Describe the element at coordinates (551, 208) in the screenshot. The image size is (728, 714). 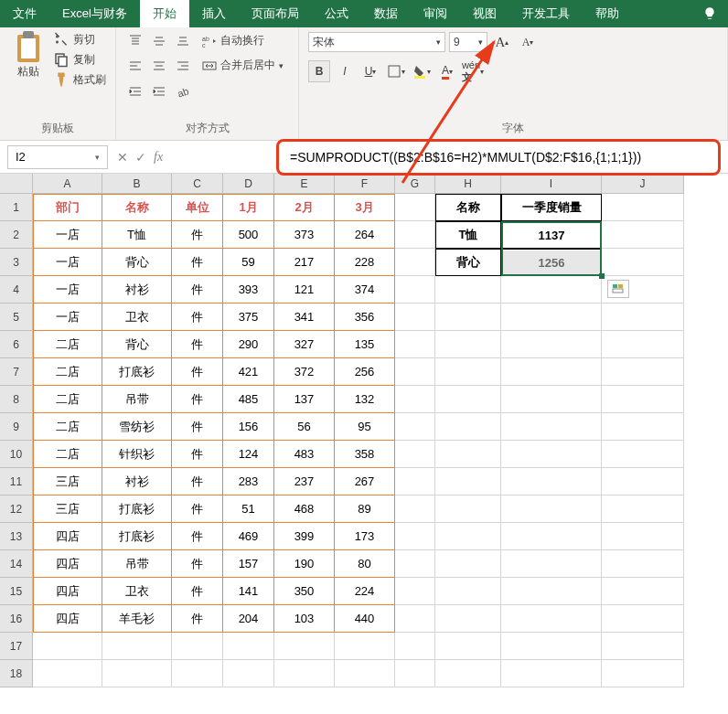
I see `cell-I1: 一季度销量` at that location.